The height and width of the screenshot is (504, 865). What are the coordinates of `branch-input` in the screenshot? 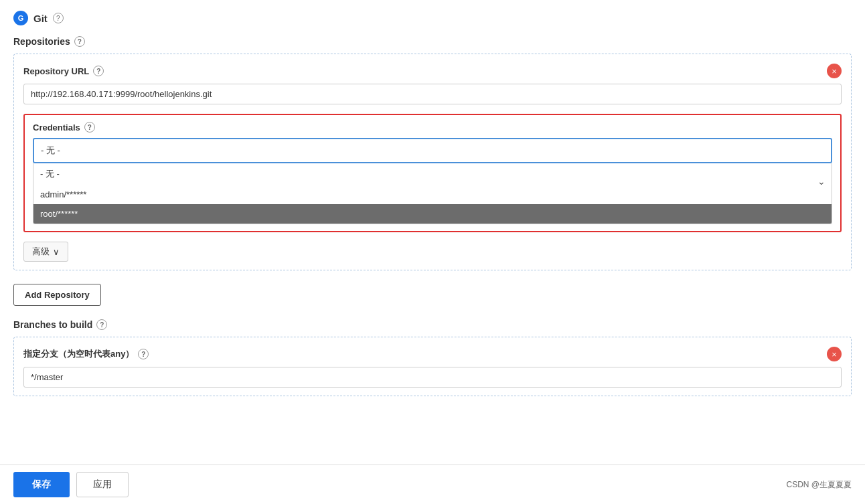 It's located at (432, 377).